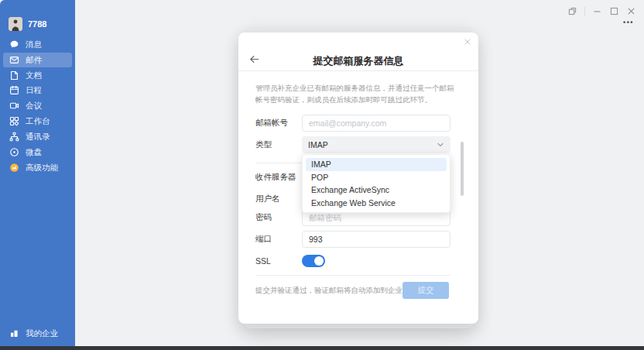 This screenshot has height=350, width=644. What do you see at coordinates (440, 145) in the screenshot?
I see `chevron-down-icon` at bounding box center [440, 145].